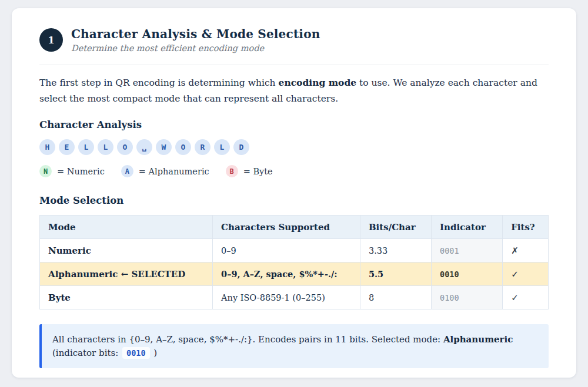 This screenshot has height=387, width=588. I want to click on table-row-numeric: Numeric 0–9 3.33 0001 ✗, so click(294, 251).